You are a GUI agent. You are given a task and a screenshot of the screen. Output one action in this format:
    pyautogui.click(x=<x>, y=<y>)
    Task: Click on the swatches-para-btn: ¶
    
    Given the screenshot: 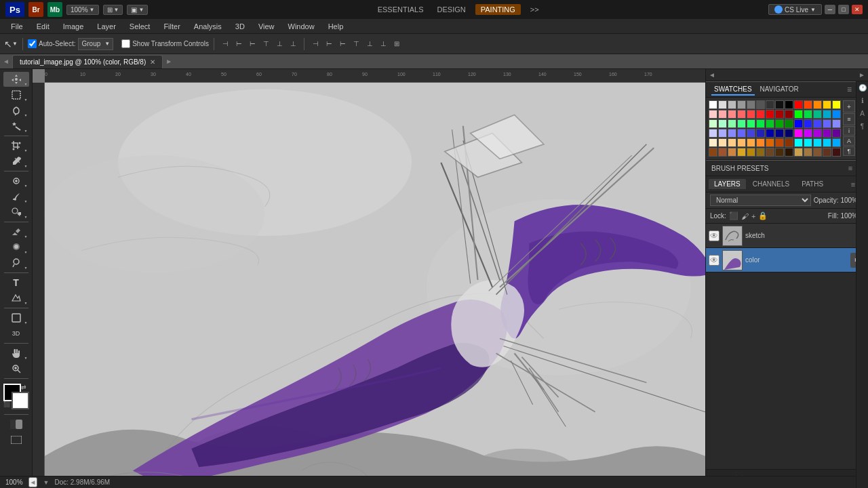 What is the action you would take?
    pyautogui.click(x=849, y=151)
    